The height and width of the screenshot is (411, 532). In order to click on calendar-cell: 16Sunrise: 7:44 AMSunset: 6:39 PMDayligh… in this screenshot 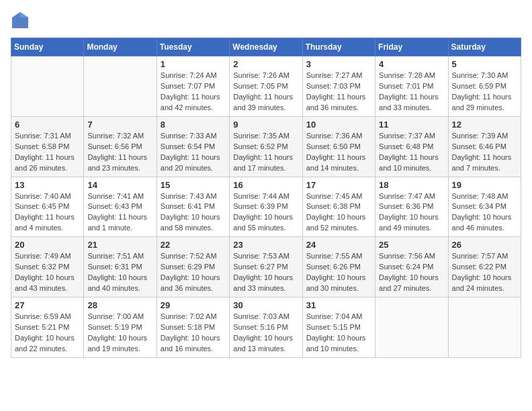, I will do `click(266, 207)`.